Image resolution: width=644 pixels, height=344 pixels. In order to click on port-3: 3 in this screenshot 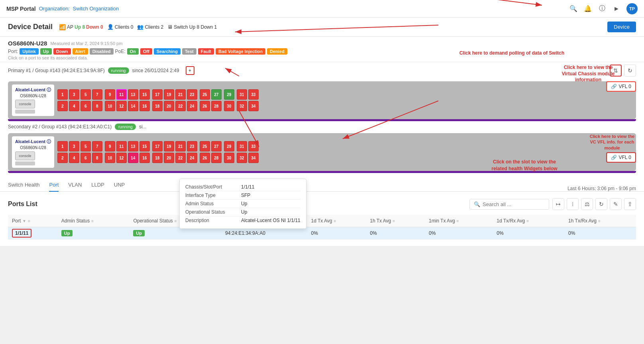, I will do `click(74, 94)`.